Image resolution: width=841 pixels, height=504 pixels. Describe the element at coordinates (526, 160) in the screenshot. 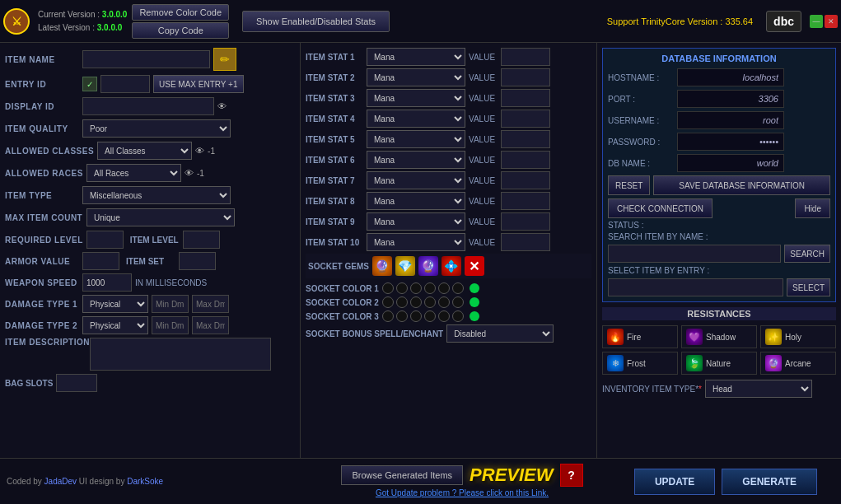

I see `stat-6-value-input` at that location.